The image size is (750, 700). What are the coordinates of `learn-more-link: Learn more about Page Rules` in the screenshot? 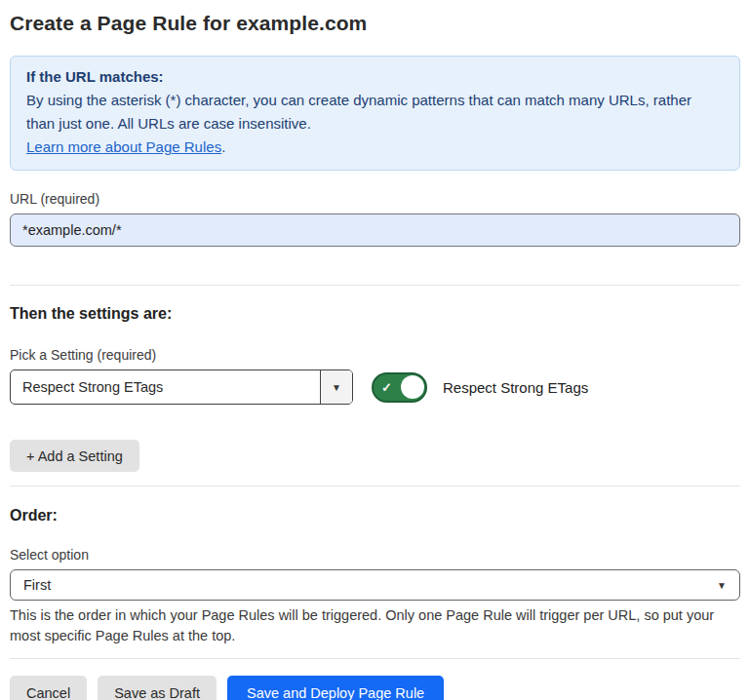 It's located at (124, 146).